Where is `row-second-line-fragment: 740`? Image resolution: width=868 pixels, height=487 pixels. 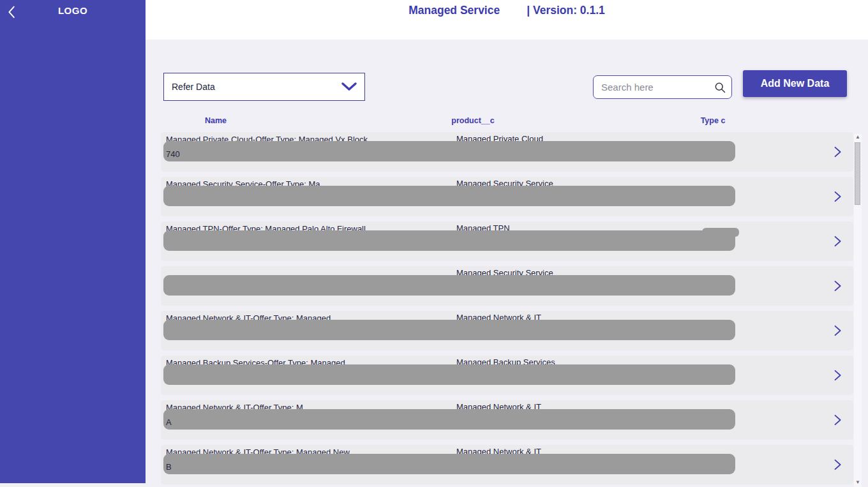 row-second-line-fragment: 740 is located at coordinates (173, 154).